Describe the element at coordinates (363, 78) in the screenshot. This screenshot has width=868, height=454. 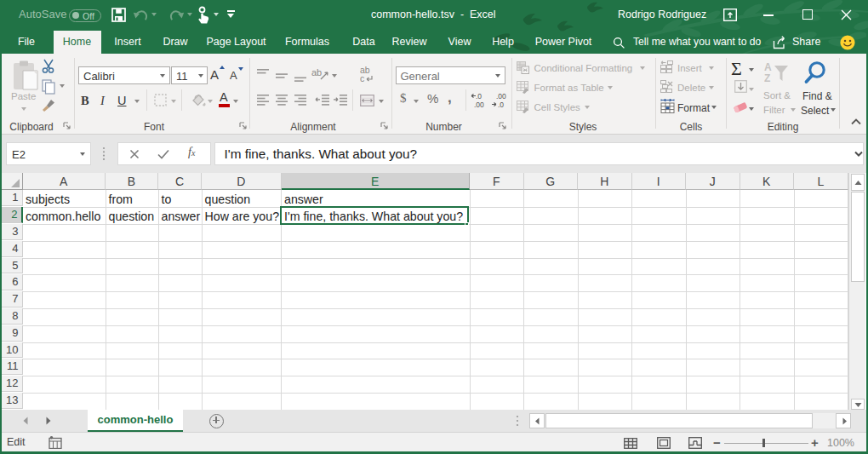
I see `svg-text: c` at that location.